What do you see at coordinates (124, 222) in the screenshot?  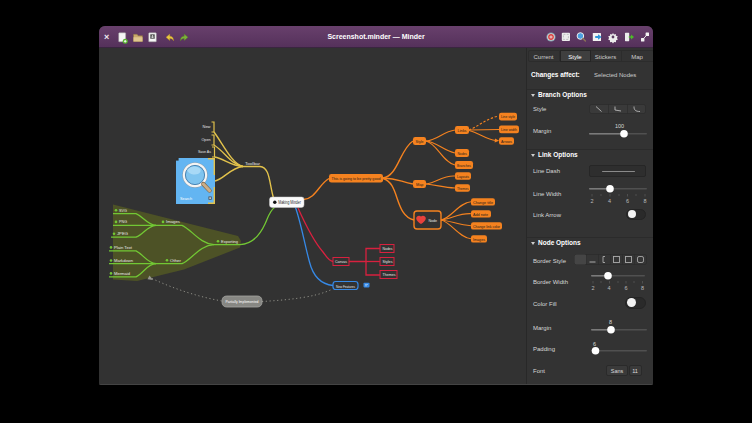 I see `svg-text: PNG` at bounding box center [124, 222].